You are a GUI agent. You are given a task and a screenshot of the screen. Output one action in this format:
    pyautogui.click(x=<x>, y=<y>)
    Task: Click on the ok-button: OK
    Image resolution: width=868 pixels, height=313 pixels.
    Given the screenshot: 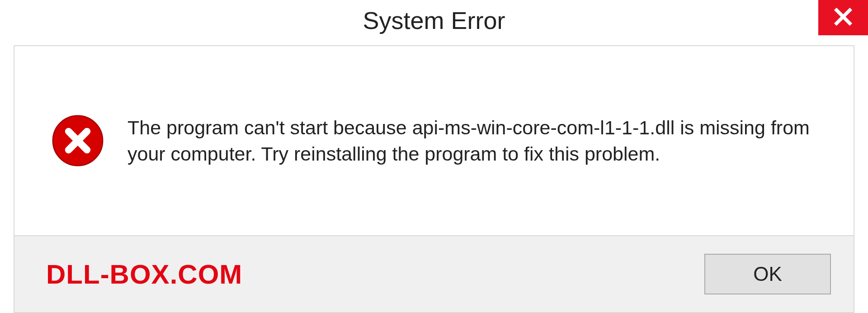 What is the action you would take?
    pyautogui.click(x=768, y=274)
    